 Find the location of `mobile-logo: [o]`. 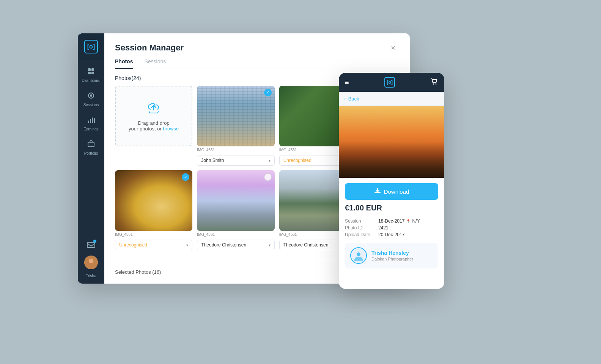

mobile-logo: [o] is located at coordinates (390, 82).